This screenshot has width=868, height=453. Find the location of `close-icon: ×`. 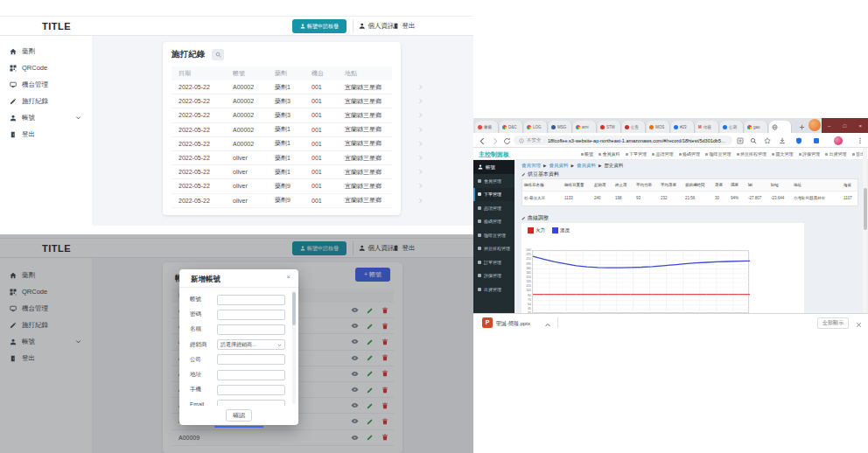

close-icon: × is located at coordinates (289, 276).